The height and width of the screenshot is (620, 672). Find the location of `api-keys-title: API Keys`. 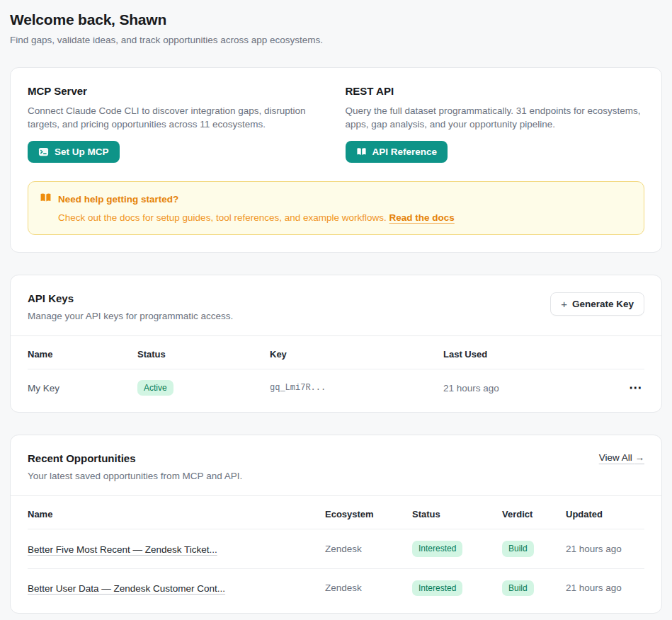

api-keys-title: API Keys is located at coordinates (130, 299).